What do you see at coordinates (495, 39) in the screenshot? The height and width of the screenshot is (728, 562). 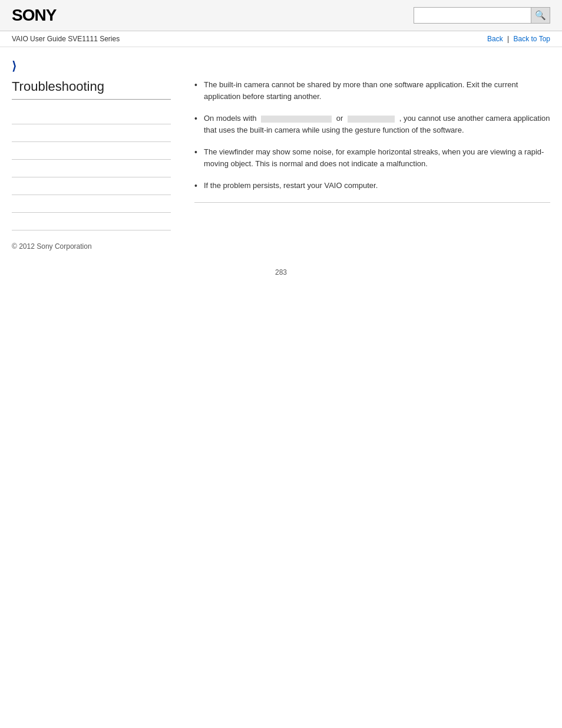 I see `back-link: Back` at bounding box center [495, 39].